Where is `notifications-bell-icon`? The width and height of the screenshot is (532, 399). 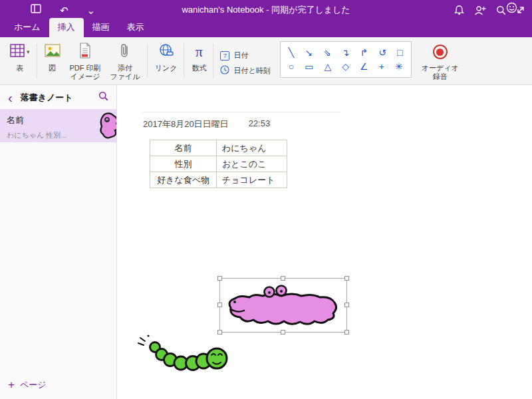 notifications-bell-icon is located at coordinates (459, 10).